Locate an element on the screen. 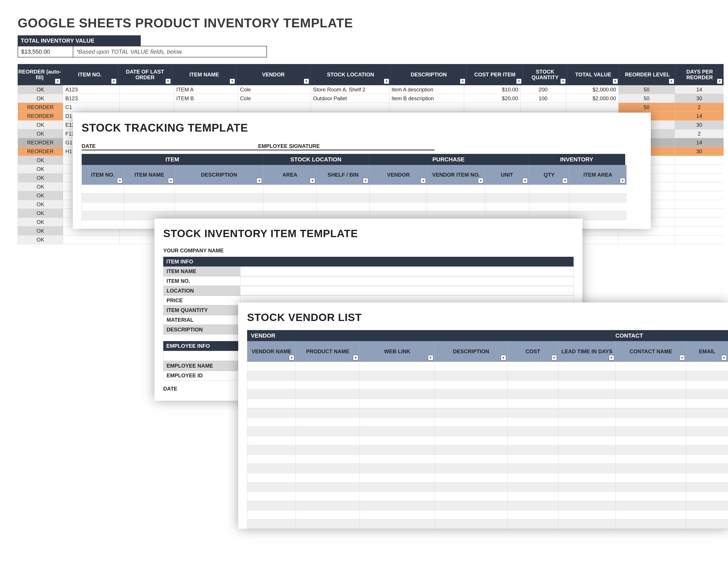 Image resolution: width=728 pixels, height=563 pixels. inventory-cell: $20.00 is located at coordinates (492, 98).